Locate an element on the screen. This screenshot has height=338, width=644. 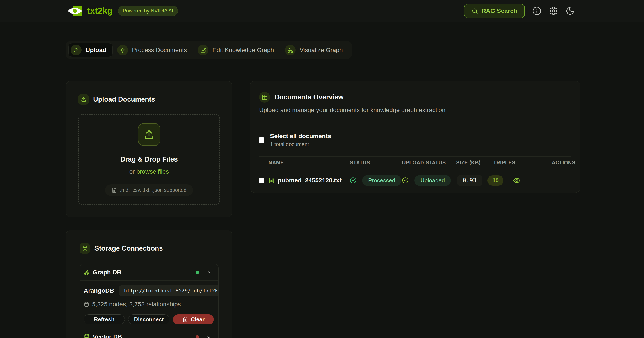
column-header-upload-status: UPLOAD STATUS is located at coordinates (429, 163).